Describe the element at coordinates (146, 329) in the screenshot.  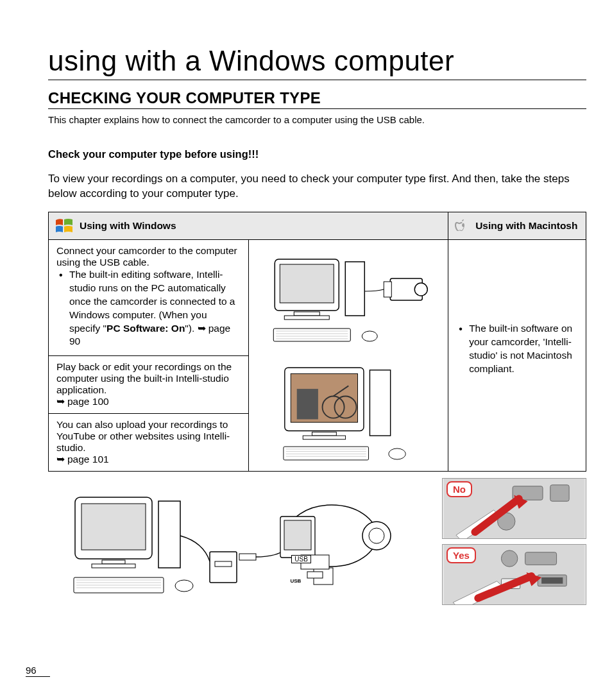
I see `win-bullet-bold: PC Software: On` at that location.